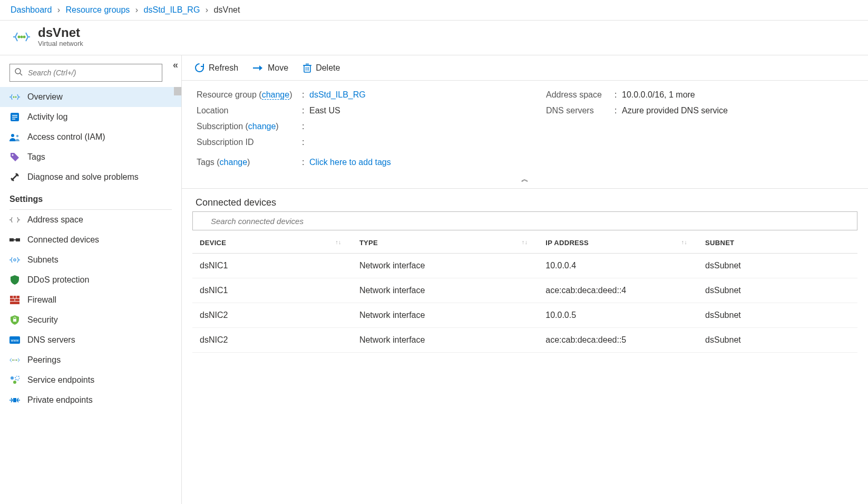 The image size is (868, 504). I want to click on sidebar-item-subnets: Subnets, so click(91, 260).